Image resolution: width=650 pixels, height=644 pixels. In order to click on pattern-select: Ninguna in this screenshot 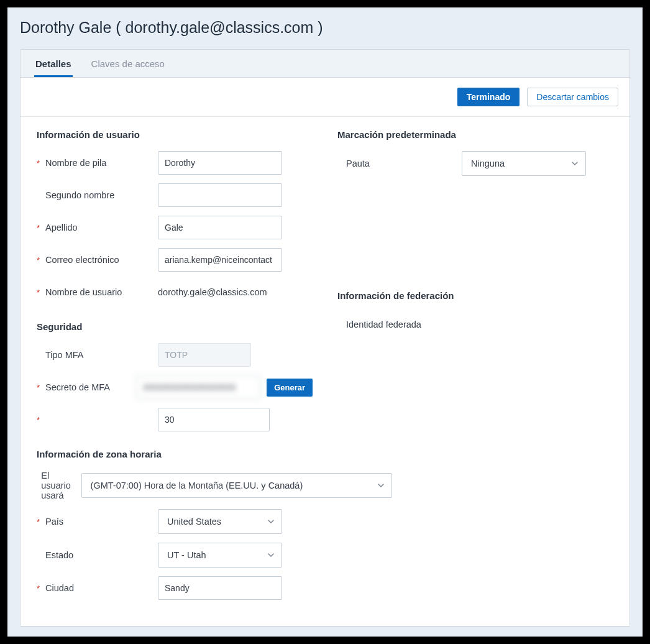, I will do `click(524, 163)`.